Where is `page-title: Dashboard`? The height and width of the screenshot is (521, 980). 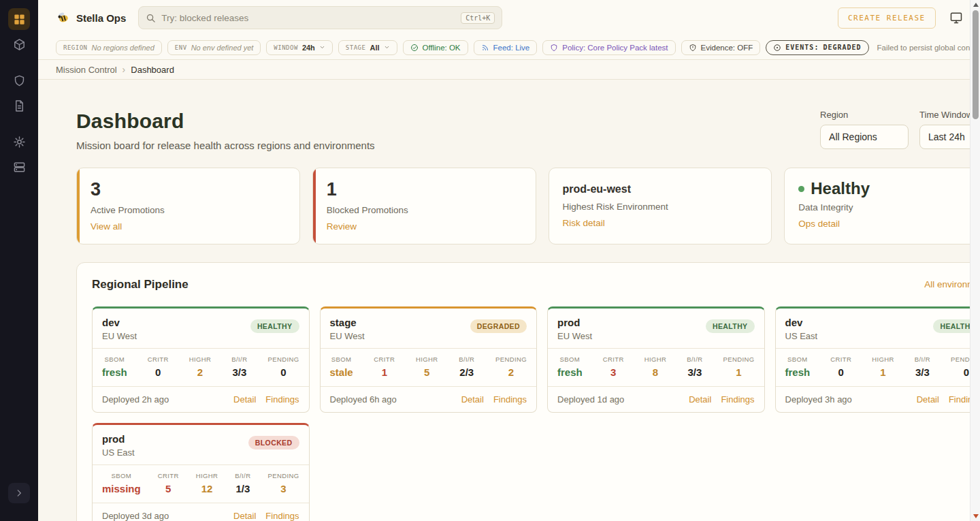 page-title: Dashboard is located at coordinates (226, 121).